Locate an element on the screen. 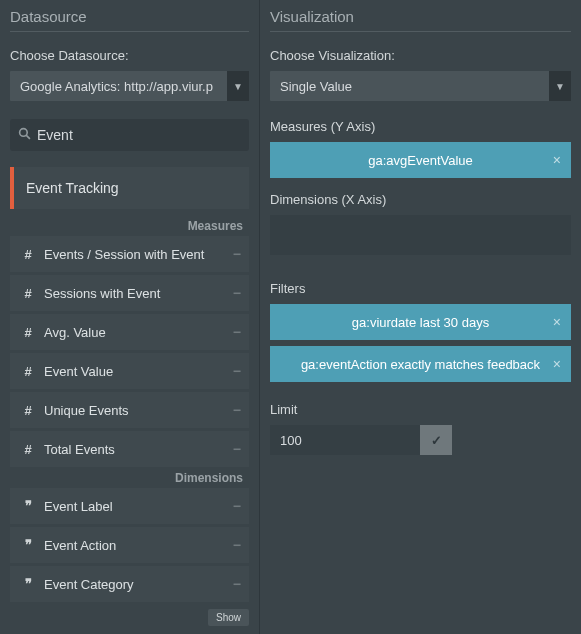  measure-item-label: Avg. Value is located at coordinates (75, 332).